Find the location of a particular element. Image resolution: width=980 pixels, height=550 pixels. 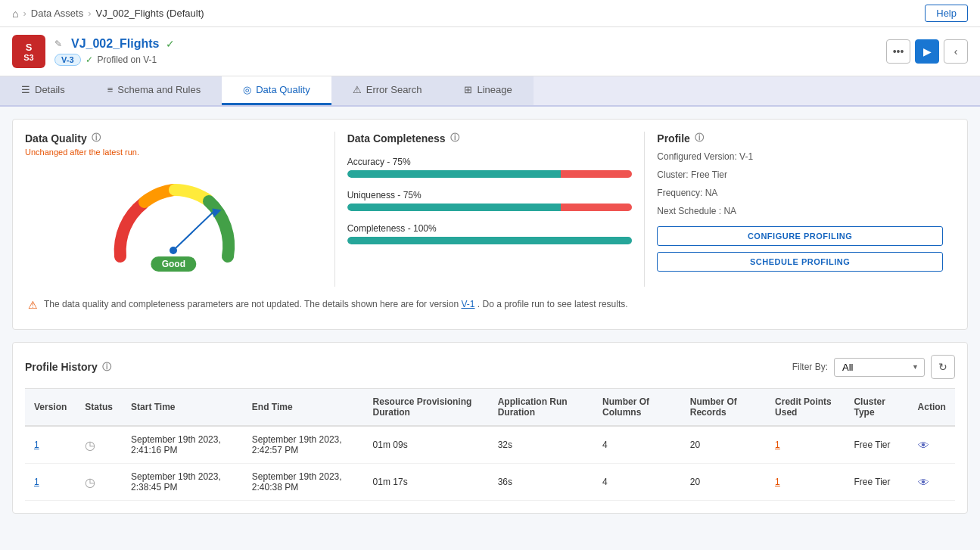

help-button: Help is located at coordinates (946, 14).